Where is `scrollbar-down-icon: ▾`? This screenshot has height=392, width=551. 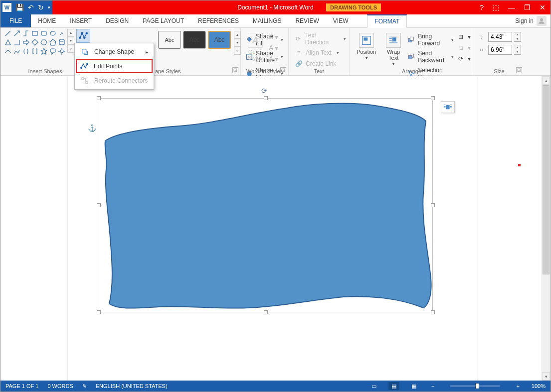 scrollbar-down-icon: ▾ is located at coordinates (546, 377).